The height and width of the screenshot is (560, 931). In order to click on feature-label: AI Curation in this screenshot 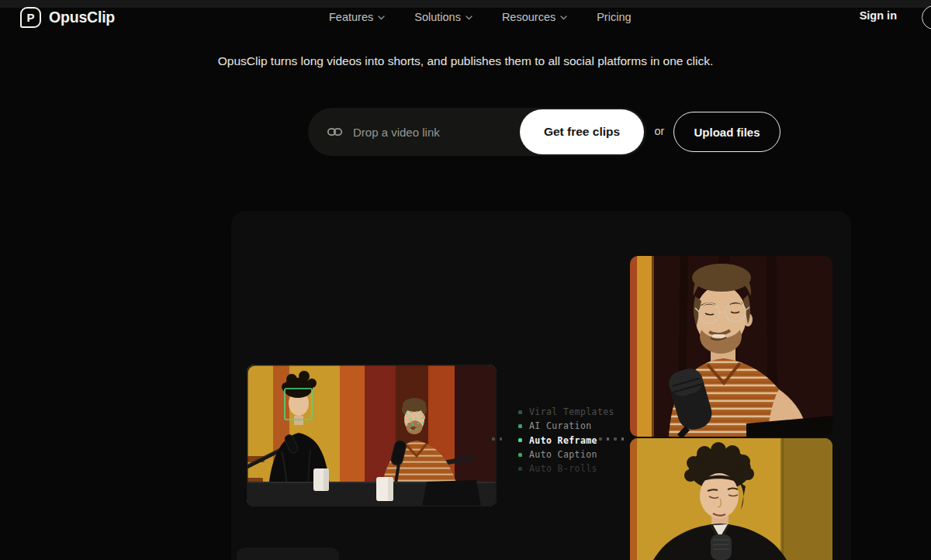, I will do `click(560, 426)`.